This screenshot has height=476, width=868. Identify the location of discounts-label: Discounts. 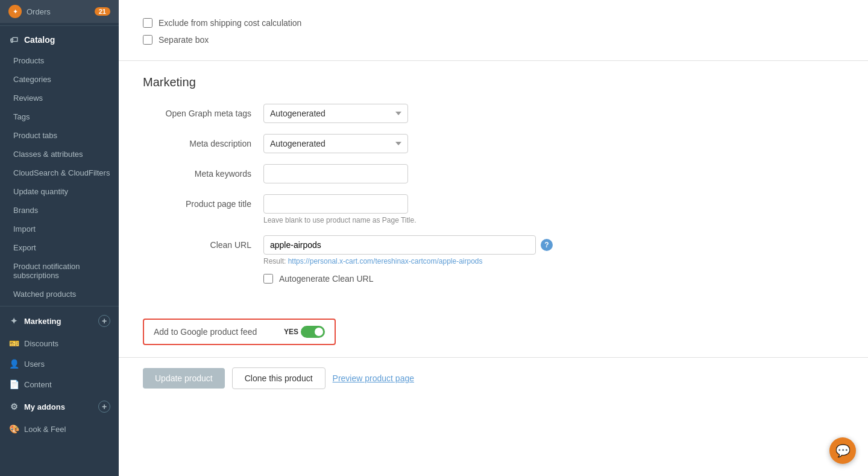
(41, 344).